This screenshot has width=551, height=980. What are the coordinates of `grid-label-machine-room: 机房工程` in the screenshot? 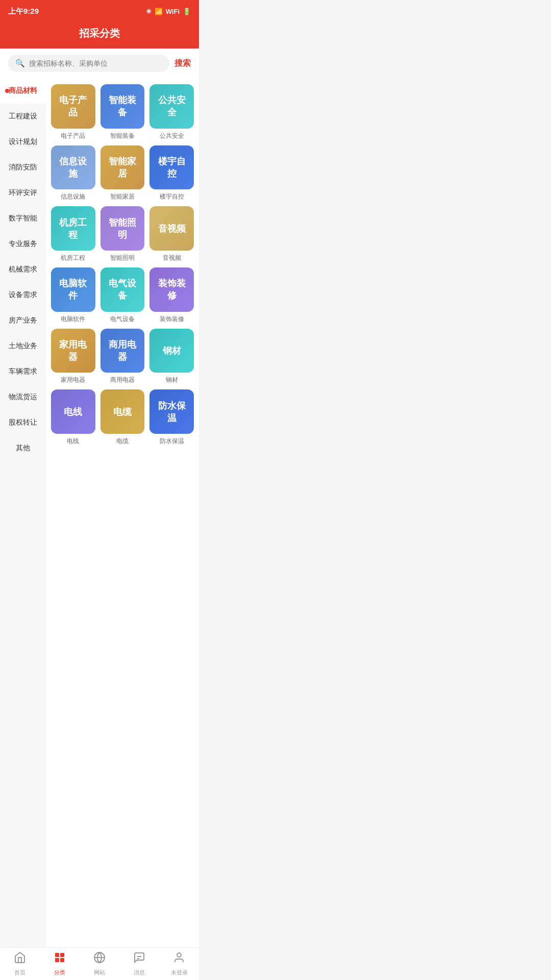 It's located at (73, 258).